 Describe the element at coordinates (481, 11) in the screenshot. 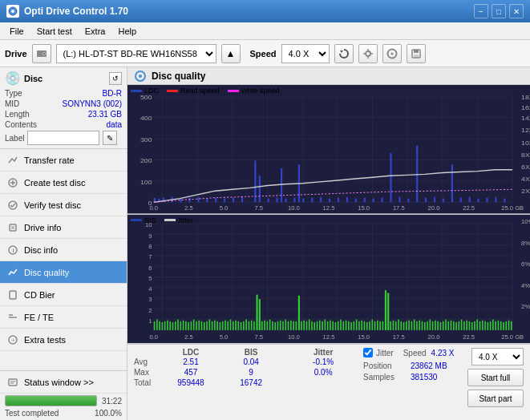

I see `minimize-button: −` at that location.